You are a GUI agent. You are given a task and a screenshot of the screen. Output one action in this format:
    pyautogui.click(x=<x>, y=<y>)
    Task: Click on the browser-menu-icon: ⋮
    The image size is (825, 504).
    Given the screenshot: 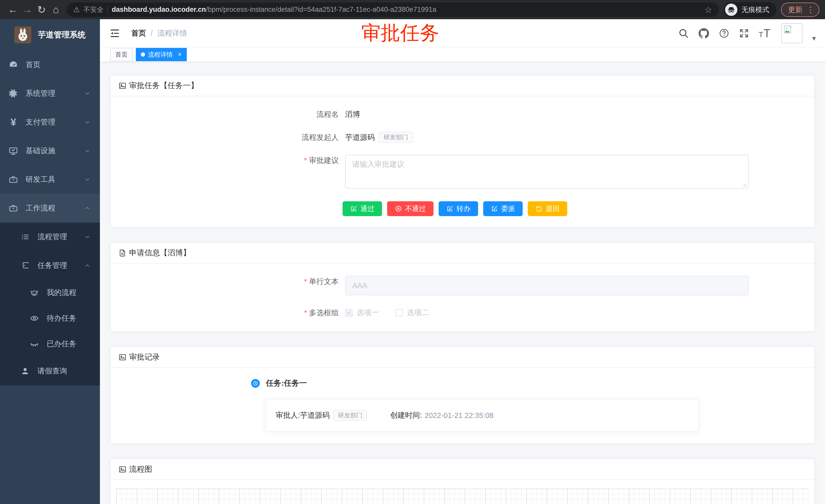 What is the action you would take?
    pyautogui.click(x=811, y=10)
    